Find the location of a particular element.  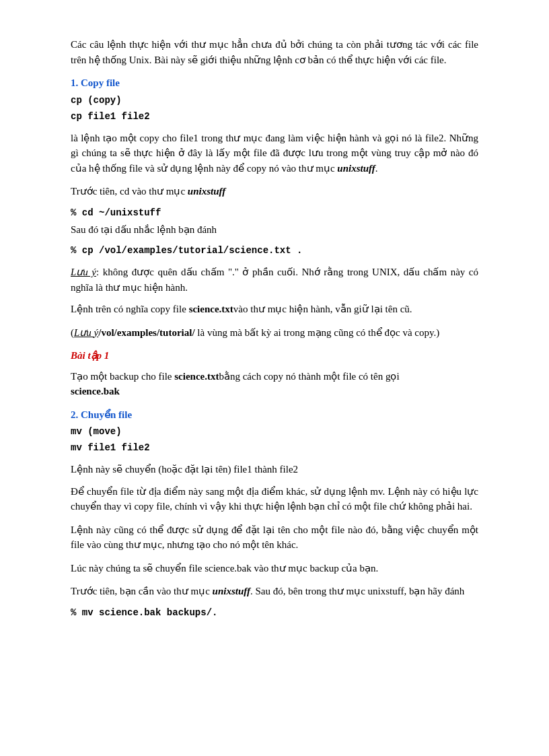

section1-copy-desc: Lệnh trên có nghĩa copy file science.txt… is located at coordinates (274, 310).